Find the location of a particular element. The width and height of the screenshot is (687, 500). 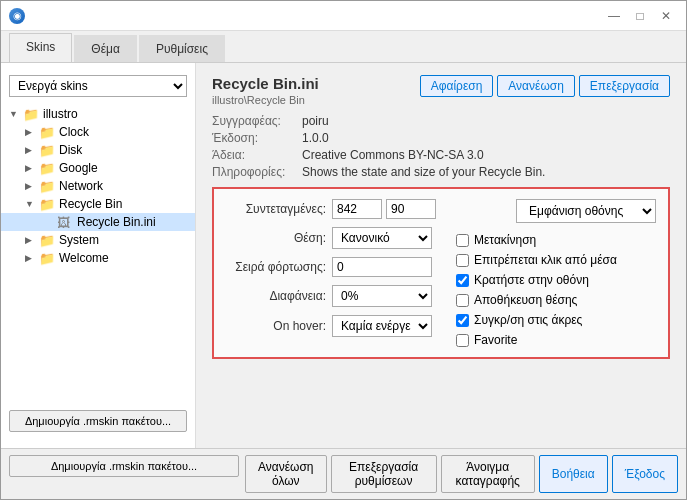

checkbox-apothikeusi: Αποθήκευση θέσης is located at coordinates (556, 300).